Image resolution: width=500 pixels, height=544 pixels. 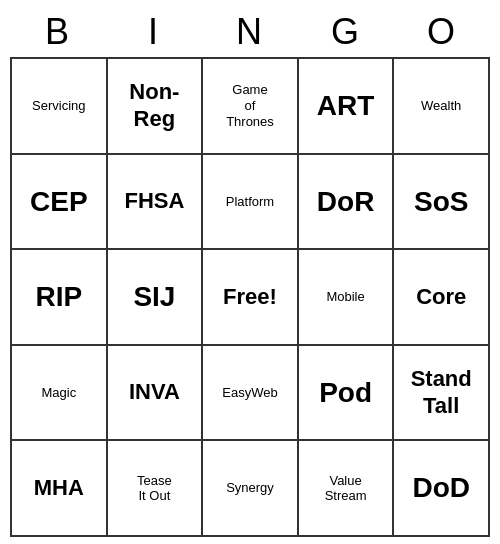 What do you see at coordinates (347, 298) in the screenshot?
I see `cell-2-3: Mobile` at bounding box center [347, 298].